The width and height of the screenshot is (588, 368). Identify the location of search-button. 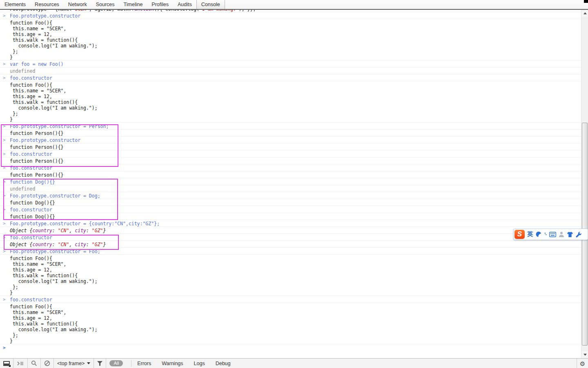
(34, 363).